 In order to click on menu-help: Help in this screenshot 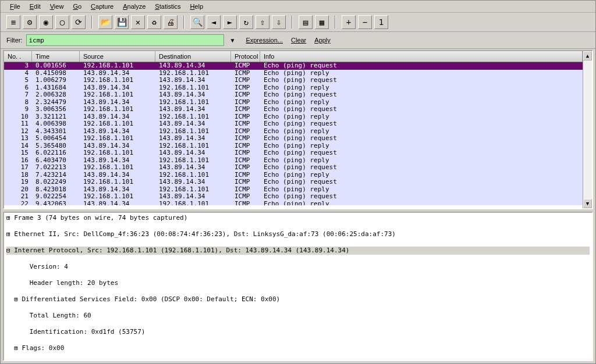, I will do `click(197, 6)`.